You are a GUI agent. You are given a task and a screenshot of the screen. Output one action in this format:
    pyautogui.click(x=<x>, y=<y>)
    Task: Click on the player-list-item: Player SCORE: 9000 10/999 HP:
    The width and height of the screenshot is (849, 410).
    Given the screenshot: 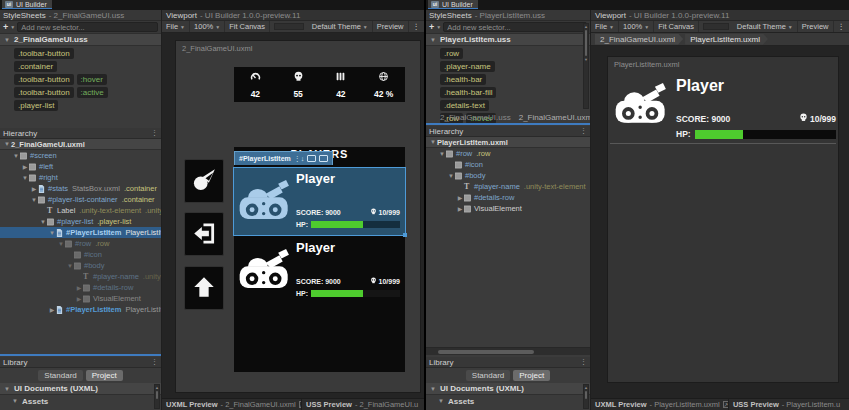 What is the action you would take?
    pyautogui.click(x=723, y=109)
    